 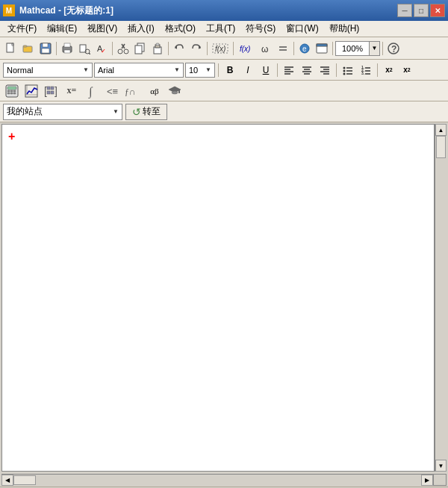 I want to click on style-arrow: ▼, so click(x=86, y=70).